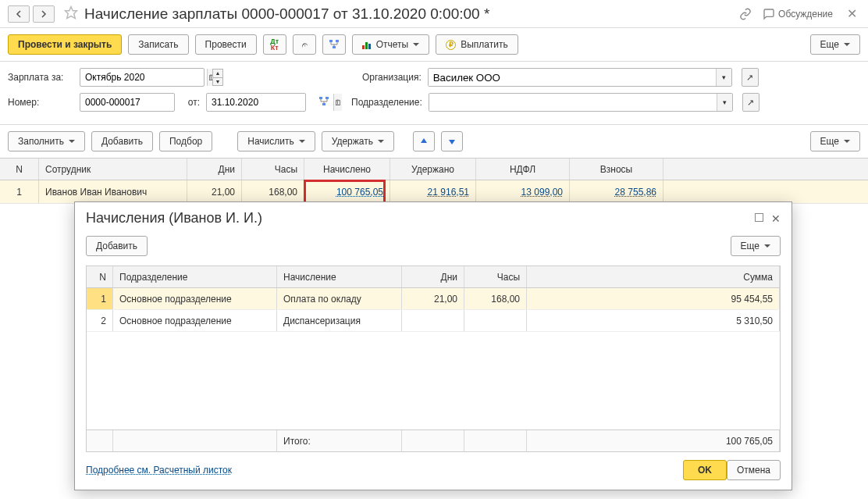 The width and height of the screenshot is (868, 499). What do you see at coordinates (433, 192) in the screenshot?
I see `cell-deducted: 21 916,51` at bounding box center [433, 192].